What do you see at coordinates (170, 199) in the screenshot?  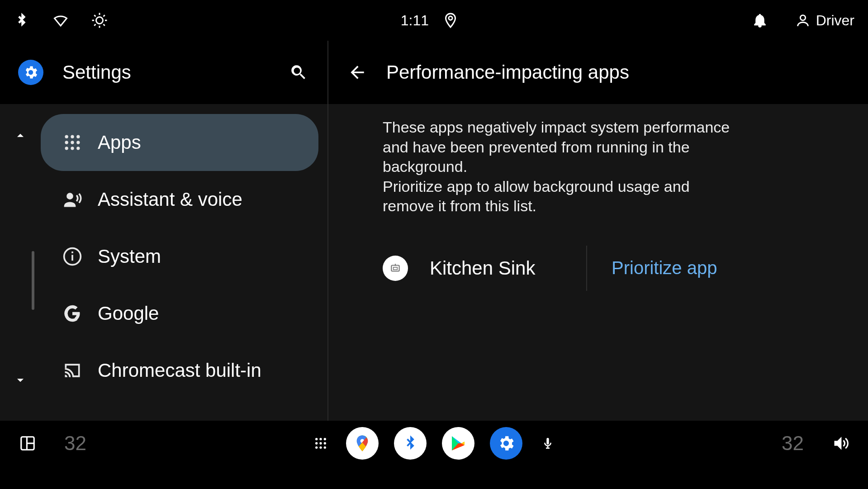 I see `sidebar-item-label: Assistant & voice` at bounding box center [170, 199].